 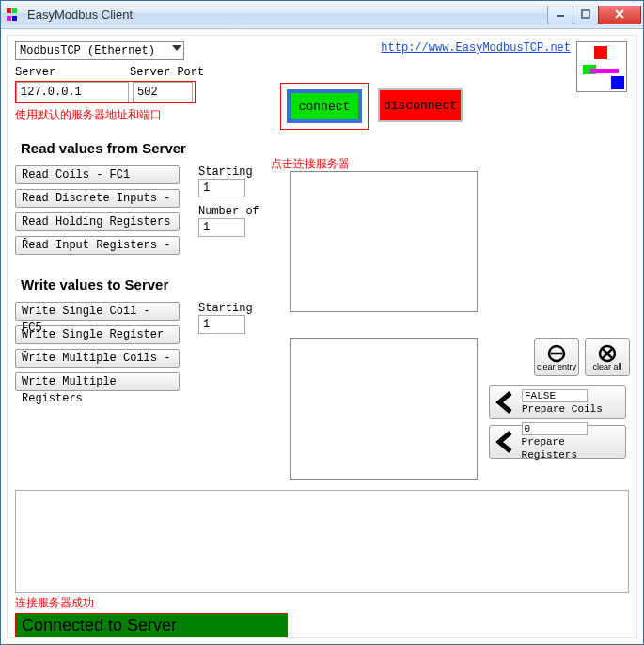 What do you see at coordinates (229, 172) in the screenshot?
I see `read-starting-label: Starting` at bounding box center [229, 172].